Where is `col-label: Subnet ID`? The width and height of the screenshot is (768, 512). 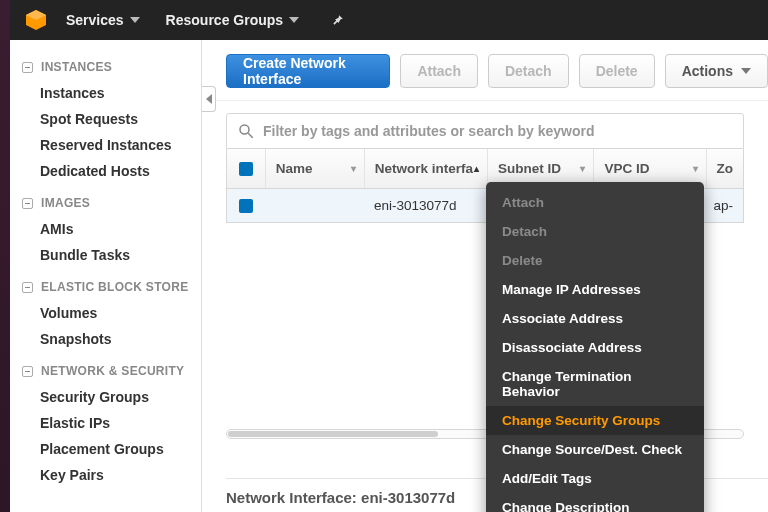 col-label: Subnet ID is located at coordinates (530, 168).